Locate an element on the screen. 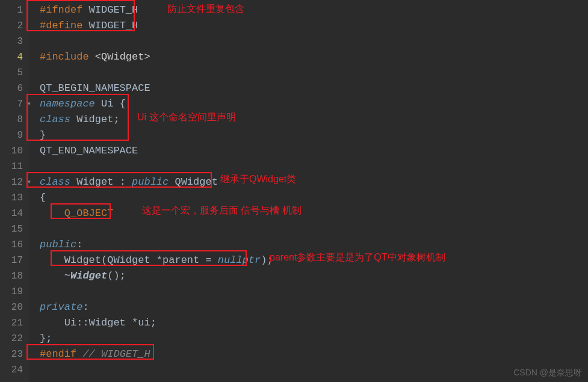 Image resolution: width=588 pixels, height=382 pixels. macro-token: QT_BEGIN_NAMESPACE is located at coordinates (95, 88).